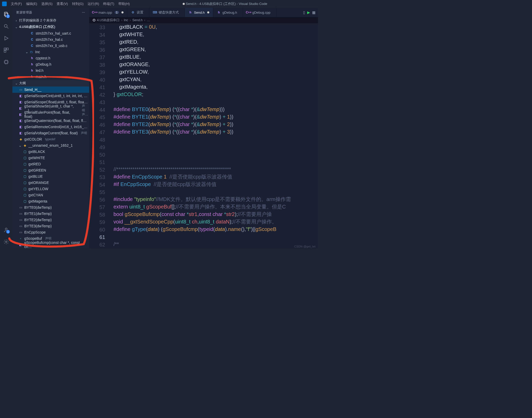  What do you see at coordinates (51, 71) in the screenshot?
I see `tree-file: hled.h` at bounding box center [51, 71].